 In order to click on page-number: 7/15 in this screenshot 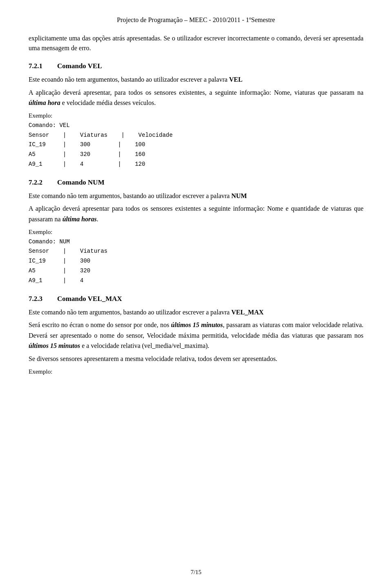, I will do `click(196, 572)`.